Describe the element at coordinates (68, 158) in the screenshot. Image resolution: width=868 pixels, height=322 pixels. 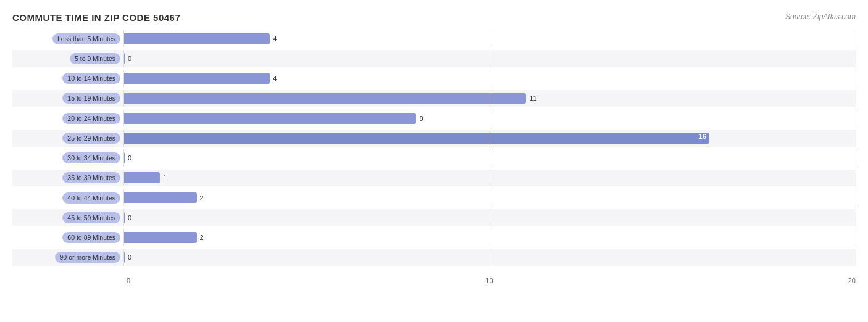
I see `bar-label: 30 to 34 Minutes` at that location.